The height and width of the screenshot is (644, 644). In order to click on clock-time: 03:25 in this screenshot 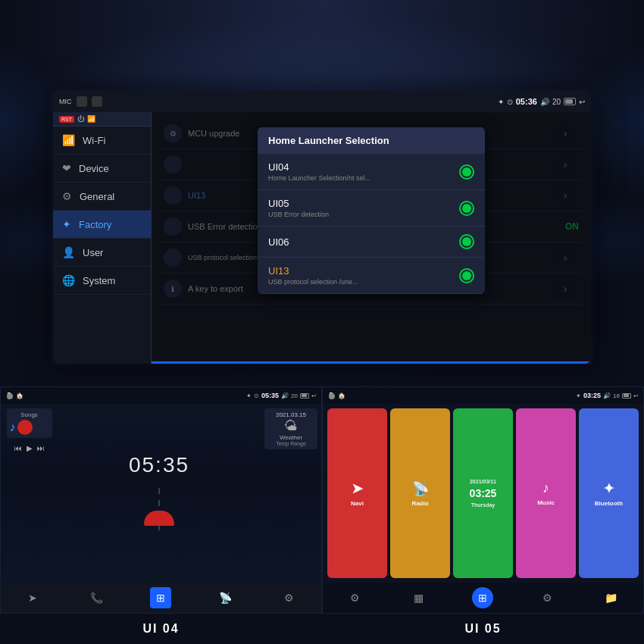, I will do `click(483, 493)`.